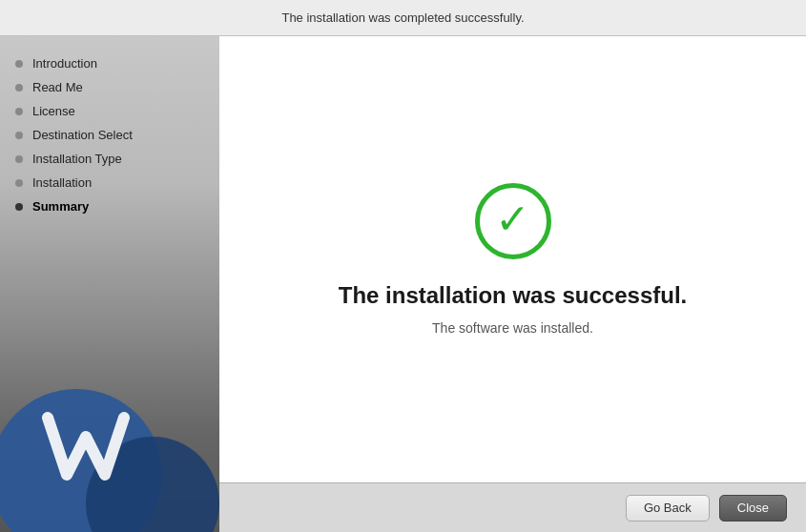  Describe the element at coordinates (62, 183) in the screenshot. I see `sidebar-label-installation: Installation` at that location.